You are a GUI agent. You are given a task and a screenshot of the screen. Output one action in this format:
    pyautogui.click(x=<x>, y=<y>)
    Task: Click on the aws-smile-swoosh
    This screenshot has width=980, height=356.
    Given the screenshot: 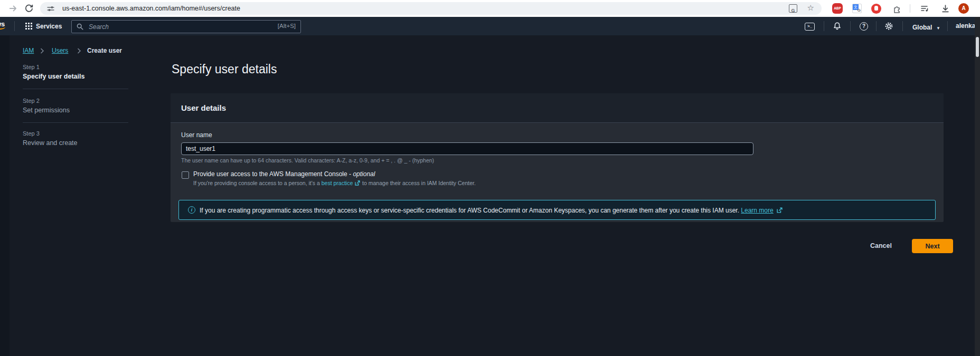 What is the action you would take?
    pyautogui.click(x=3, y=27)
    